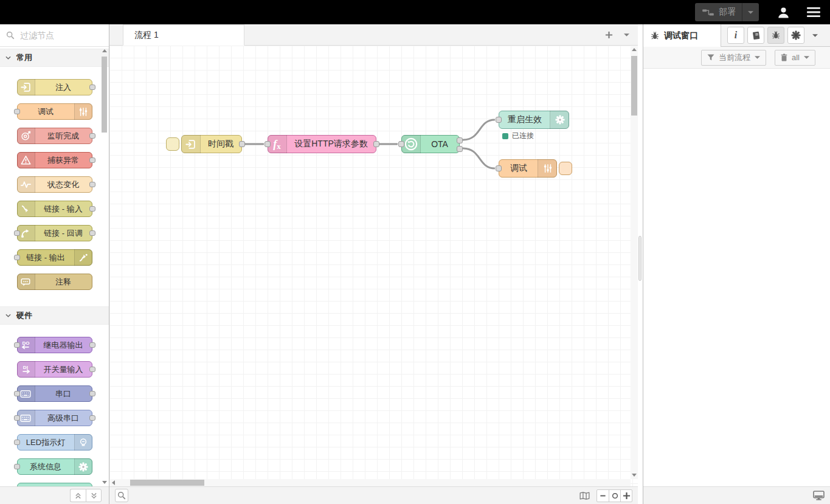 Image resolution: width=830 pixels, height=504 pixels. I want to click on palette-scroll-thumb, so click(105, 95).